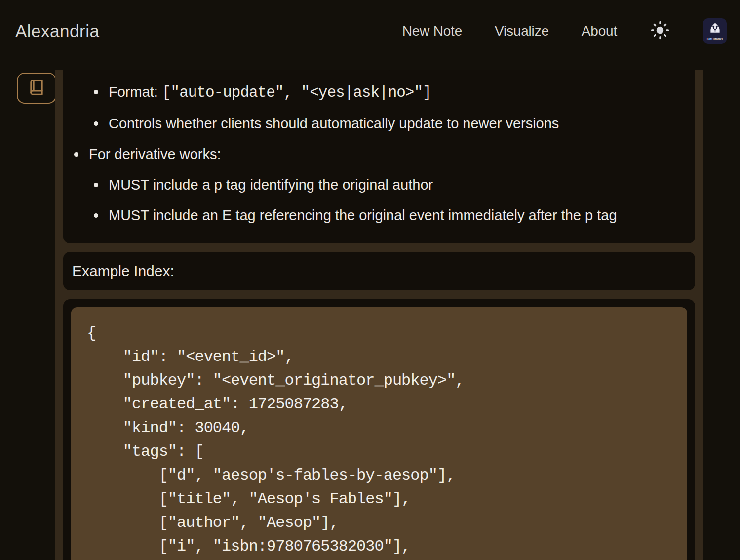 This screenshot has width=740, height=560. Describe the element at coordinates (389, 215) in the screenshot. I see `list-item: MUST include an E tag referencing the or…` at that location.